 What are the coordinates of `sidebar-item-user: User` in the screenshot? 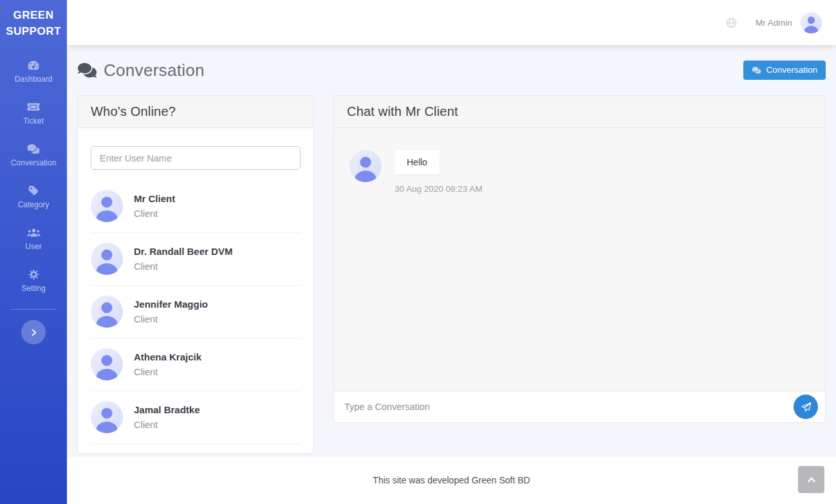 It's located at (33, 239).